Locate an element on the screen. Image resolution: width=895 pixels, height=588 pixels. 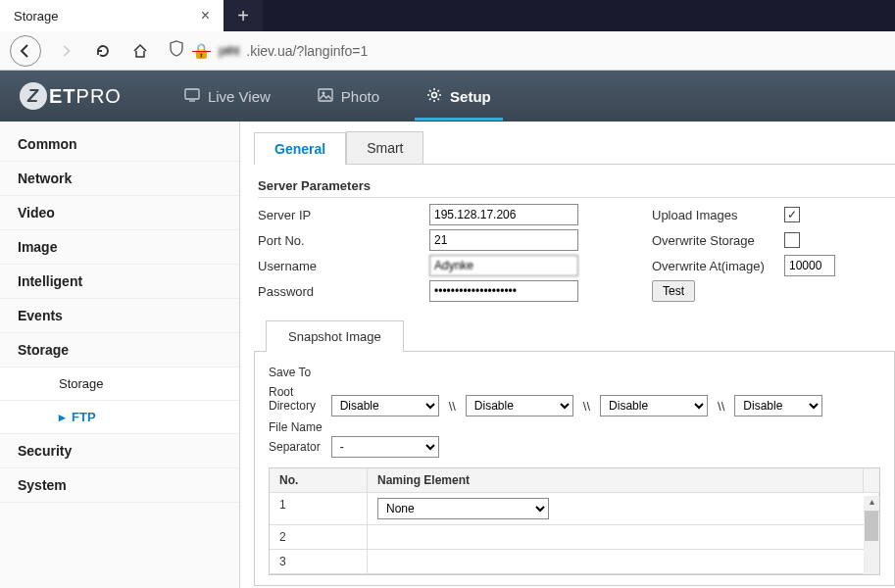
back-button is located at coordinates (25, 51).